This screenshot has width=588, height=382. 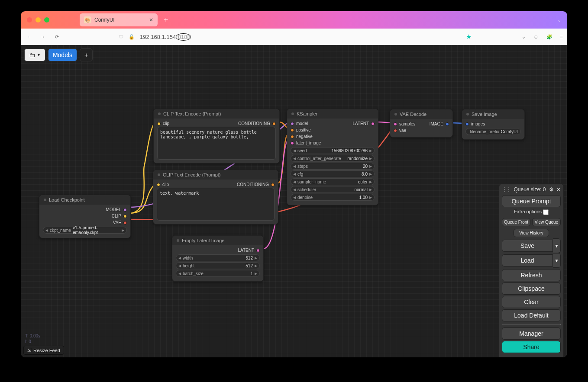 I want to click on clipspace-button: Clipspace, so click(x=531, y=289).